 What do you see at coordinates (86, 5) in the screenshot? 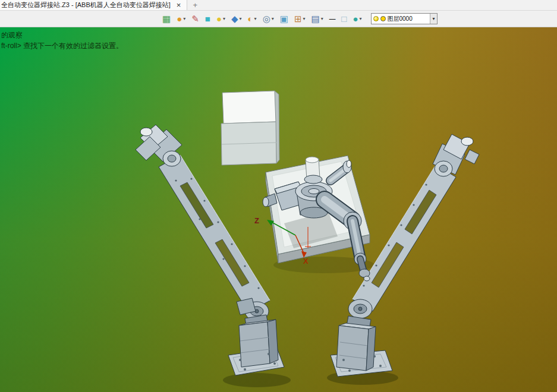
I see `document-tab-title: 全自动变位器焊接站.Z3 - [ABB机器人全自动变位器焊接站]` at bounding box center [86, 5].